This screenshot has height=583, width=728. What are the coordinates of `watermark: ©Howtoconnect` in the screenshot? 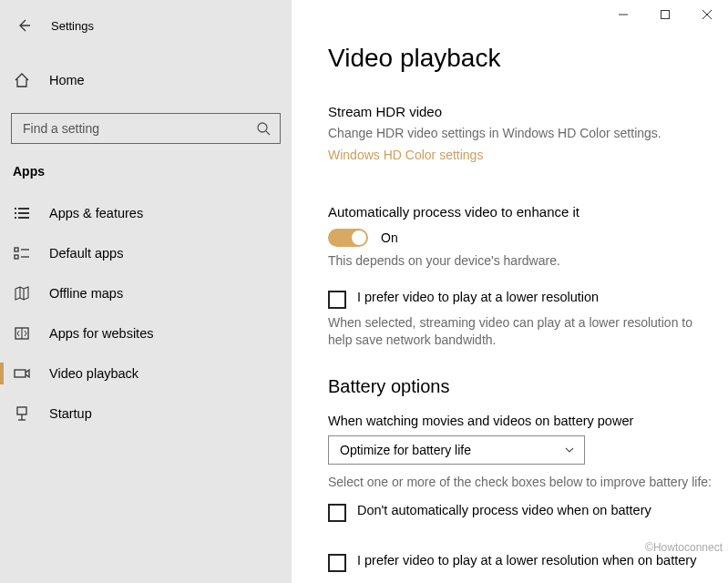 It's located at (683, 547).